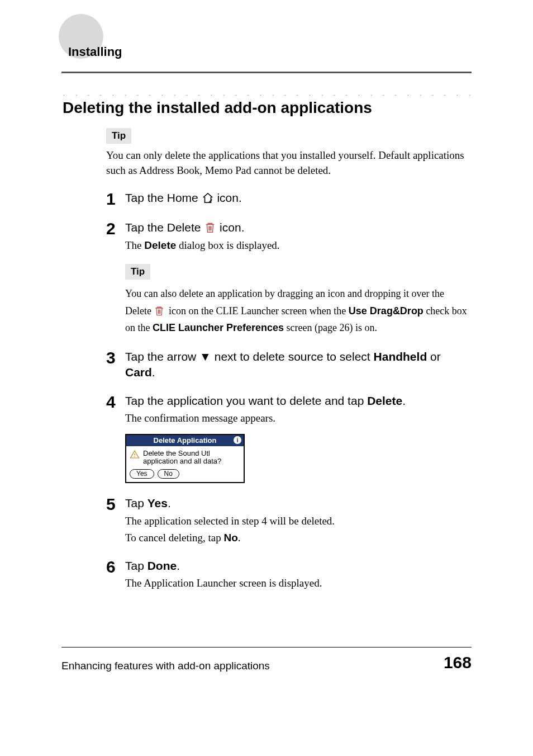  What do you see at coordinates (158, 503) in the screenshot?
I see `step-5-bold: Yes` at bounding box center [158, 503].